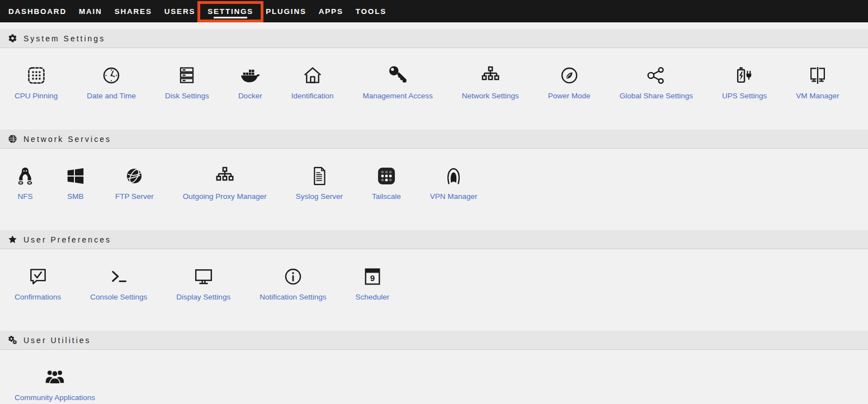  Describe the element at coordinates (569, 96) in the screenshot. I see `settings-item-label: Power Mode` at that location.